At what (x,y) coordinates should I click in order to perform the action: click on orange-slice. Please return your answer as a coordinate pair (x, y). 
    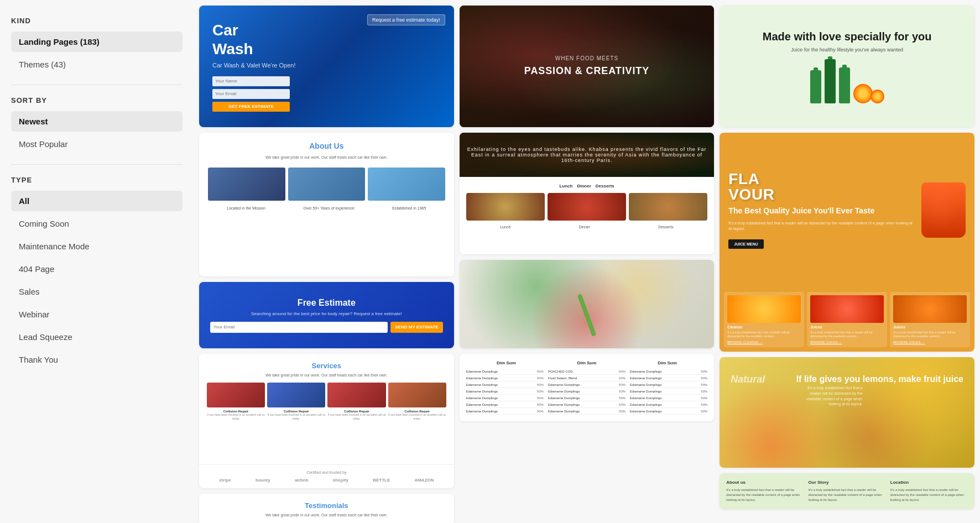
    Looking at the image, I should click on (863, 94).